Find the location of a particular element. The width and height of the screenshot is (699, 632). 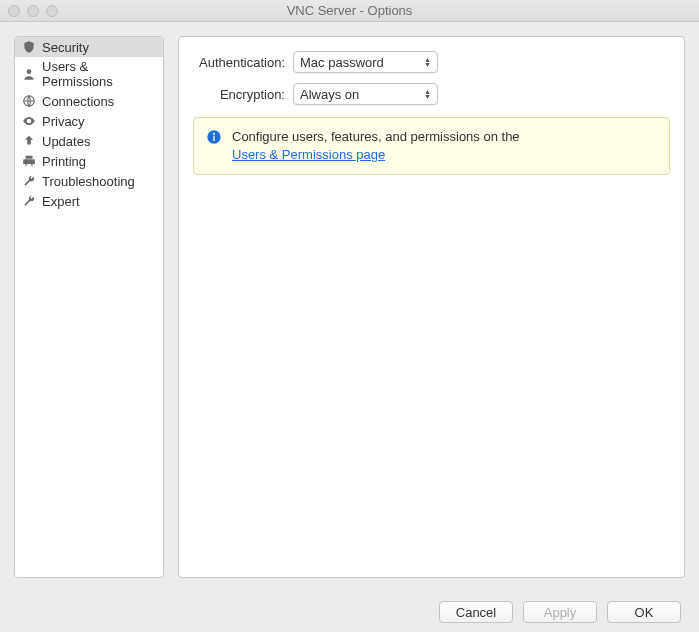

sidebar-item-printing: Printing is located at coordinates (89, 161).